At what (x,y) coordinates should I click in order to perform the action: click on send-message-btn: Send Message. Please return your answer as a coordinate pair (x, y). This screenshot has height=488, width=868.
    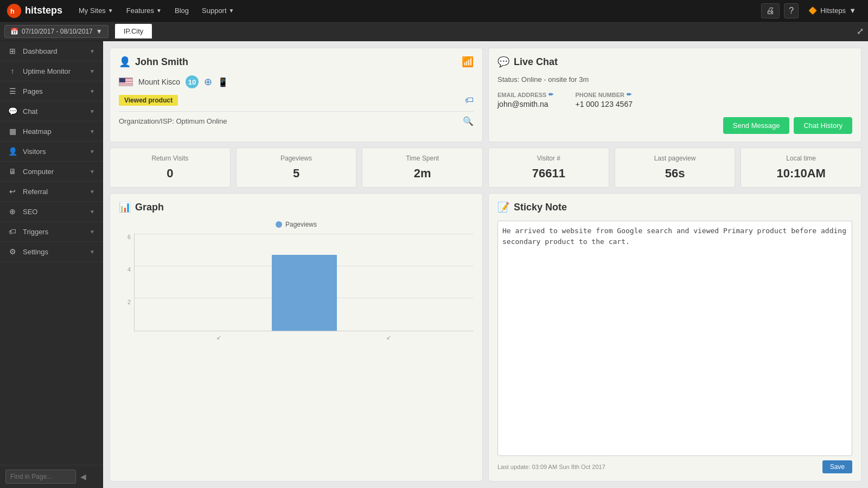
    Looking at the image, I should click on (756, 126).